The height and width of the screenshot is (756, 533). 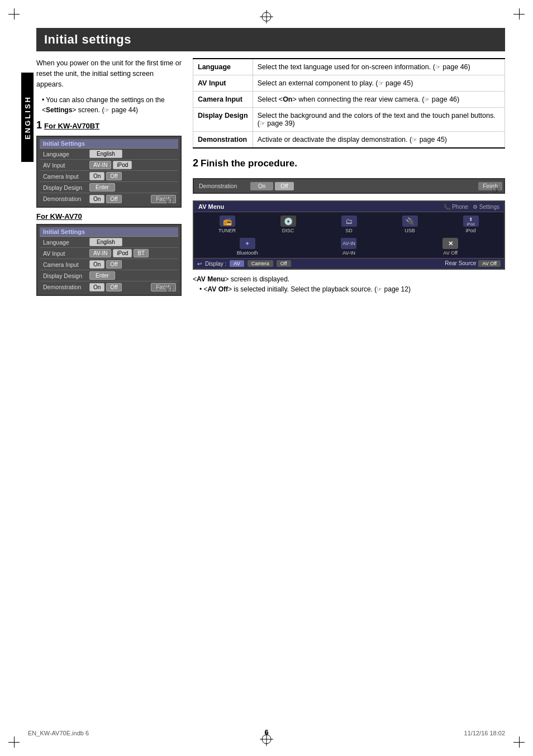 I want to click on camera-off-btn: Off, so click(x=114, y=176).